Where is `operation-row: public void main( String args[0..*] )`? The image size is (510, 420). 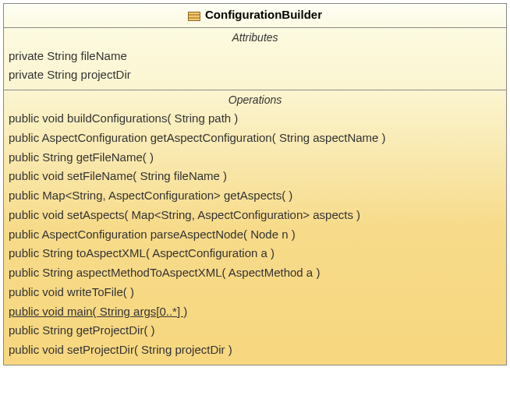 operation-row: public void main( String args[0..*] ) is located at coordinates (255, 312).